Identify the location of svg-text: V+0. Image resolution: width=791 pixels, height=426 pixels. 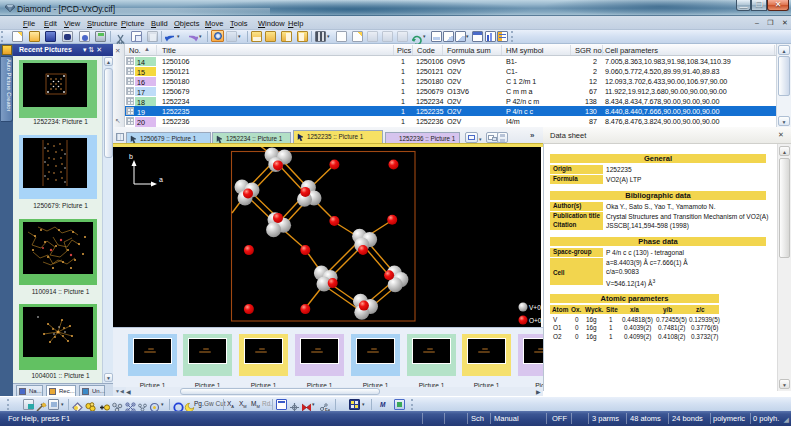
(535, 308).